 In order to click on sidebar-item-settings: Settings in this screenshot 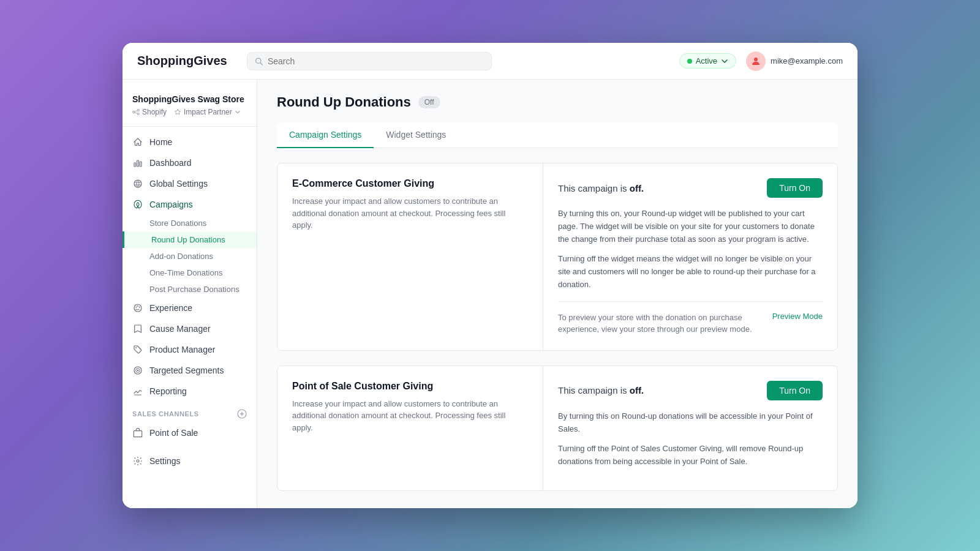, I will do `click(190, 461)`.